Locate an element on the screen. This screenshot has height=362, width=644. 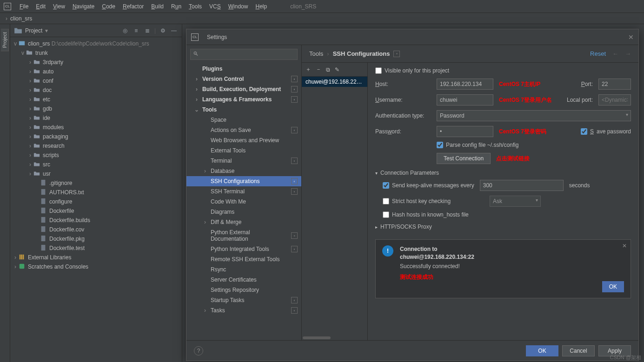
settings-category: Code With Me is located at coordinates (244, 202).